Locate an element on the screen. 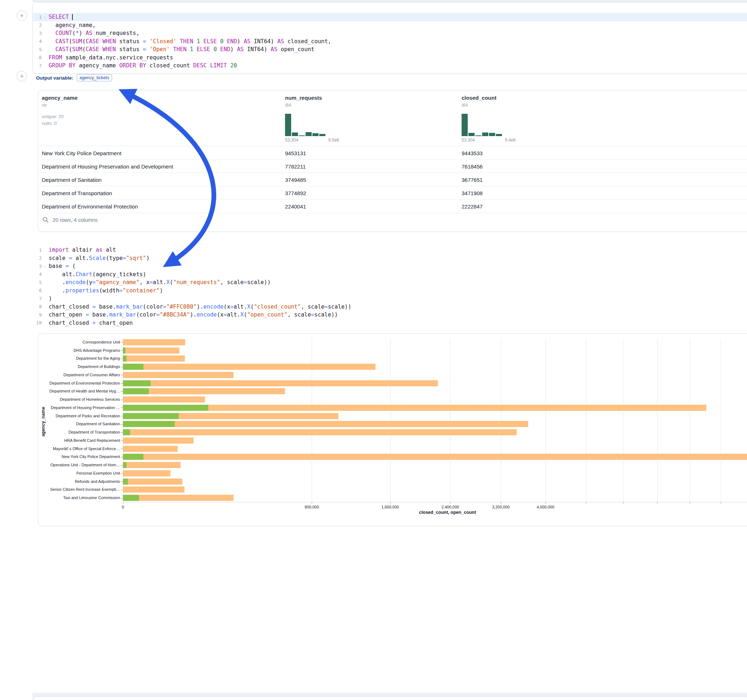 Image resolution: width=747 pixels, height=700 pixels. code-line: 4 CAST(SUM(CASE WHEN status = 'Closed' T… is located at coordinates (390, 42).